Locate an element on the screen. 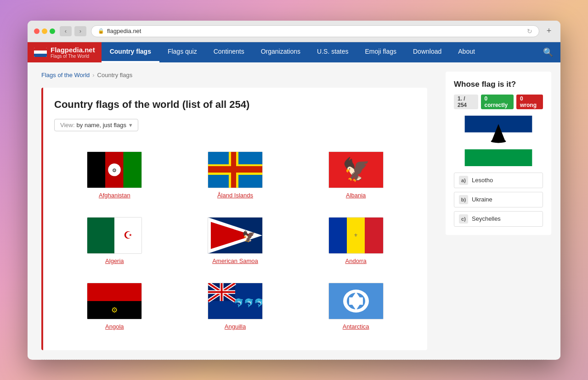 The width and height of the screenshot is (588, 380). nav-item-continents: Continents is located at coordinates (229, 52).